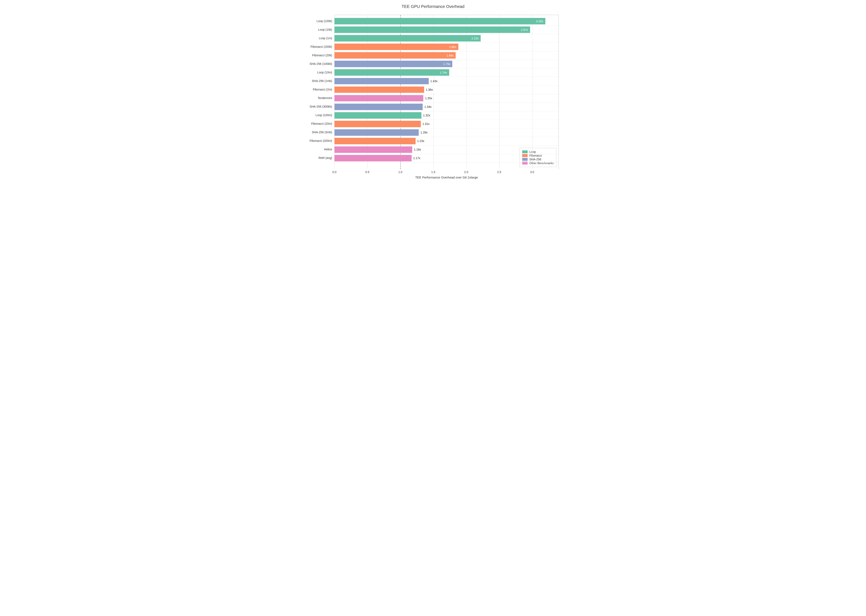 The height and width of the screenshot is (616, 866). I want to click on y-tick-label: Fibonacci (200m), so click(318, 141).